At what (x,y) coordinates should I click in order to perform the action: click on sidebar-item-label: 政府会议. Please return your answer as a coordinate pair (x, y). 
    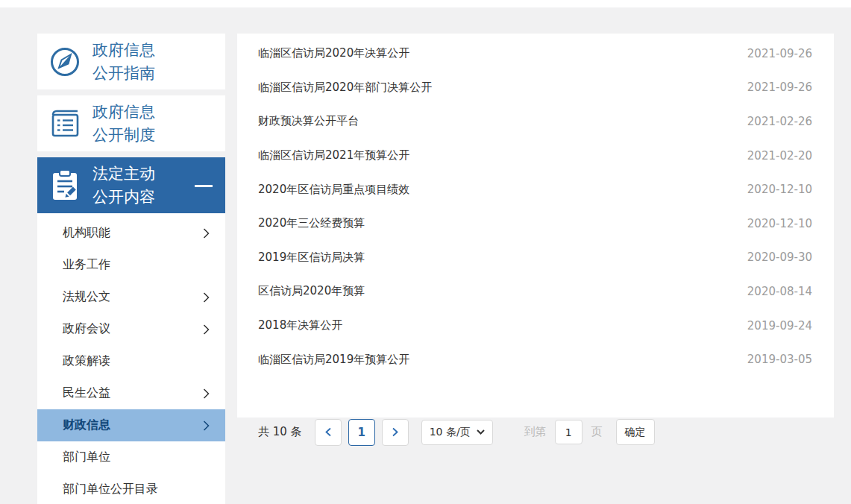
    Looking at the image, I should click on (87, 330).